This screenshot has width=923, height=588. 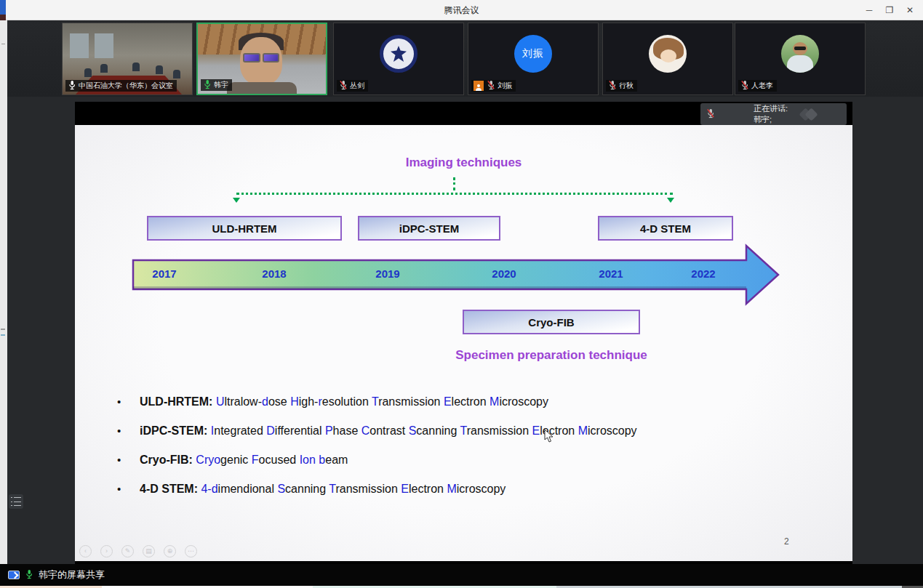 What do you see at coordinates (236, 201) in the screenshot?
I see `connector-arrow-left-icon` at bounding box center [236, 201].